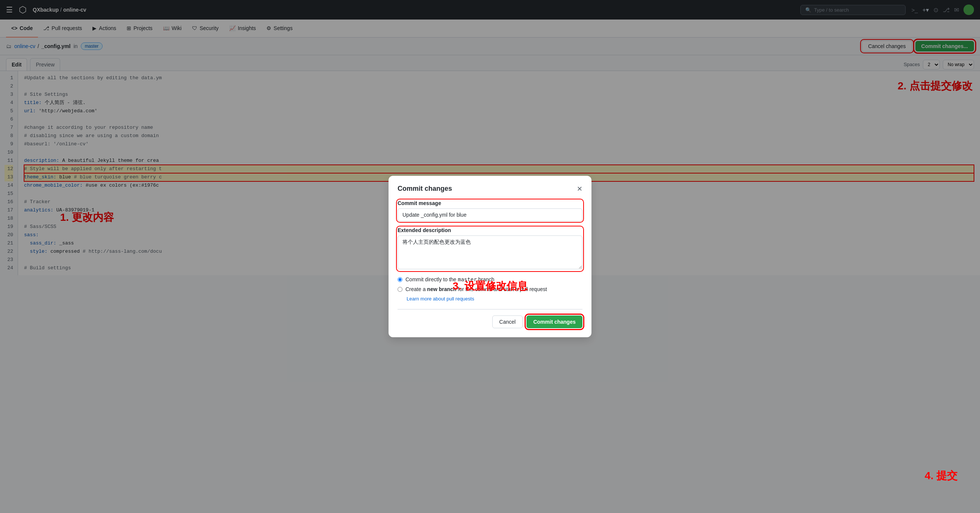  What do you see at coordinates (490, 226) in the screenshot?
I see `commit-modal: Commit changes ✕ Commit message Extended…` at bounding box center [490, 226].